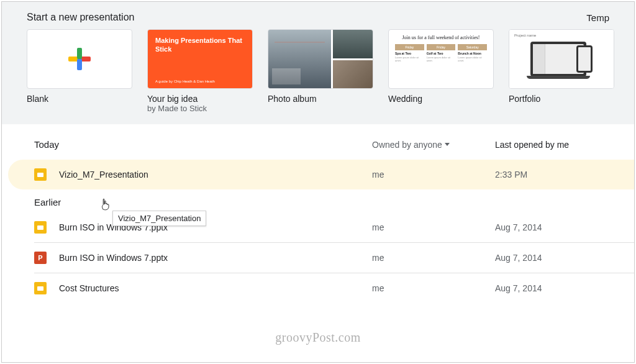 Image resolution: width=636 pixels, height=364 pixels. What do you see at coordinates (320, 99) in the screenshot?
I see `template-label: Photo album` at bounding box center [320, 99].